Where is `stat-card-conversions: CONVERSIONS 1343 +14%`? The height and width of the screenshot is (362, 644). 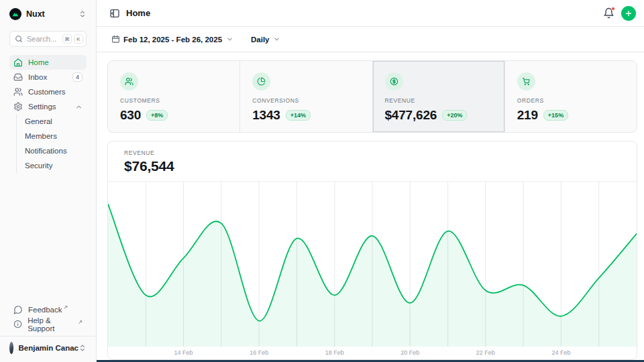 stat-card-conversions: CONVERSIONS 1343 +14% is located at coordinates (306, 97).